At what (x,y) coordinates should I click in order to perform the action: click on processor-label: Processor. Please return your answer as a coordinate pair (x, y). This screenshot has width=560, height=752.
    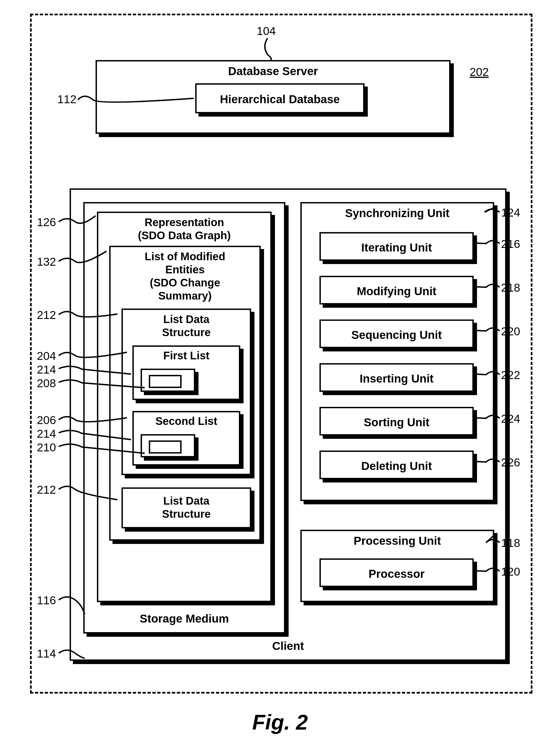
    Looking at the image, I should click on (397, 570).